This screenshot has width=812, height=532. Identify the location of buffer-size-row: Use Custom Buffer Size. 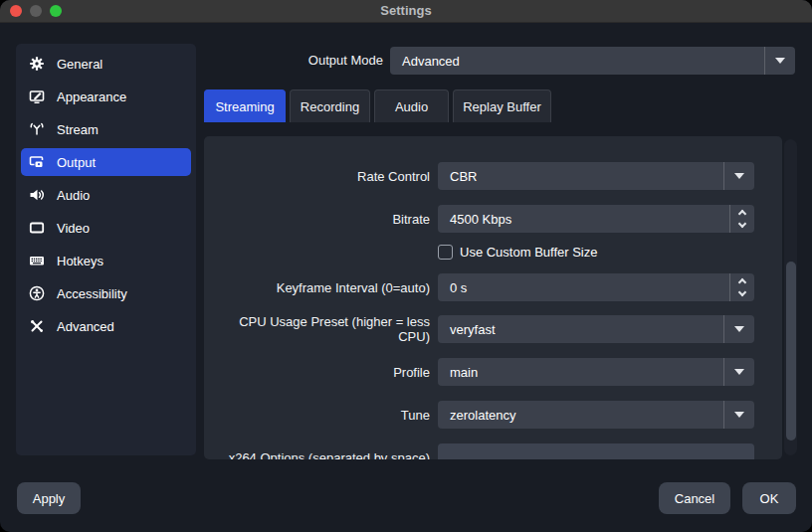
(480, 252).